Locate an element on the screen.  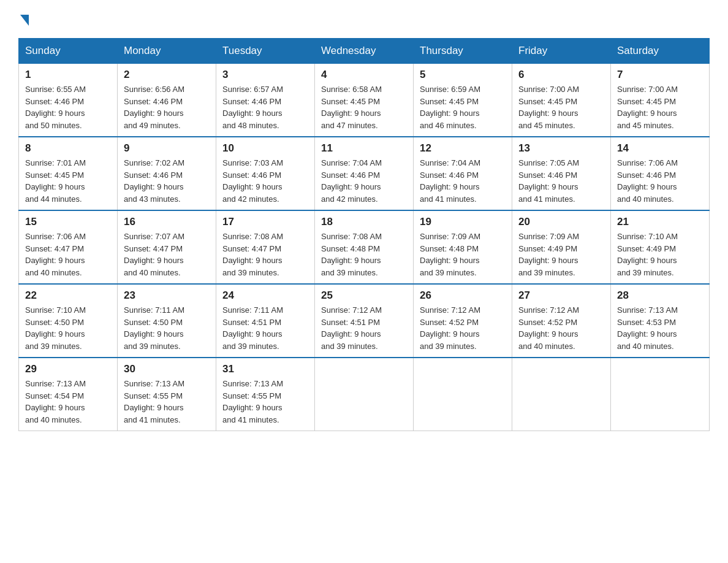
day-info: Sunrise: 6:57 AMSunset: 4:46 PMDaylight:… is located at coordinates (252, 107).